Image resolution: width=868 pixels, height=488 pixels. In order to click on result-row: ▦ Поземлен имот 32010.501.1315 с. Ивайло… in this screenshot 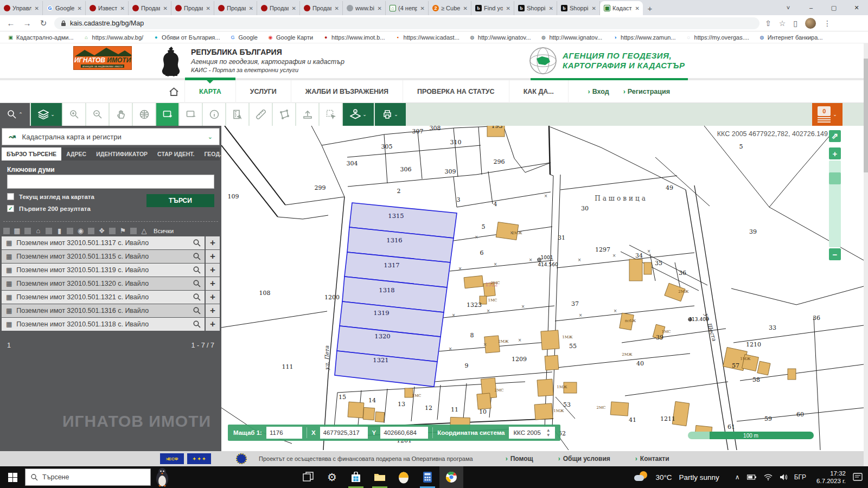, I will do `click(111, 256)`.